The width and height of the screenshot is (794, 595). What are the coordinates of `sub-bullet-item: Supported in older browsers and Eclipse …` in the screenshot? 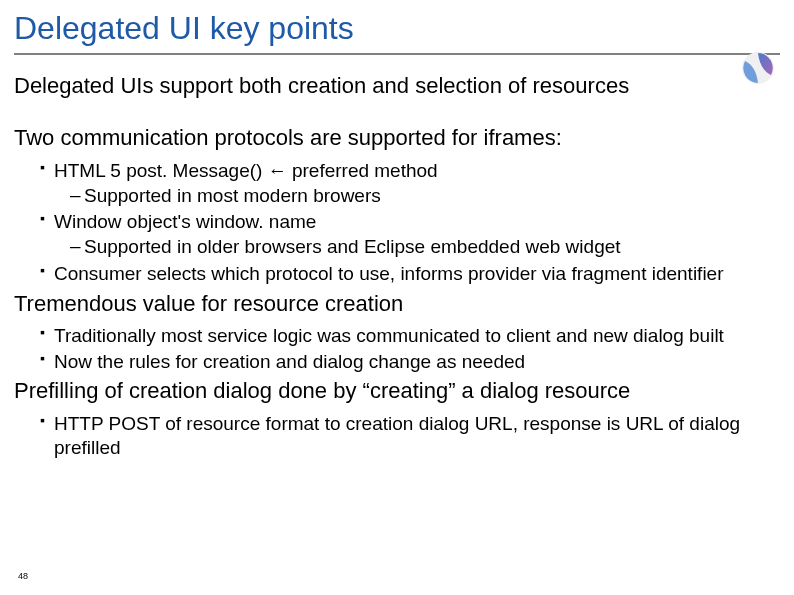 It's located at (425, 247).